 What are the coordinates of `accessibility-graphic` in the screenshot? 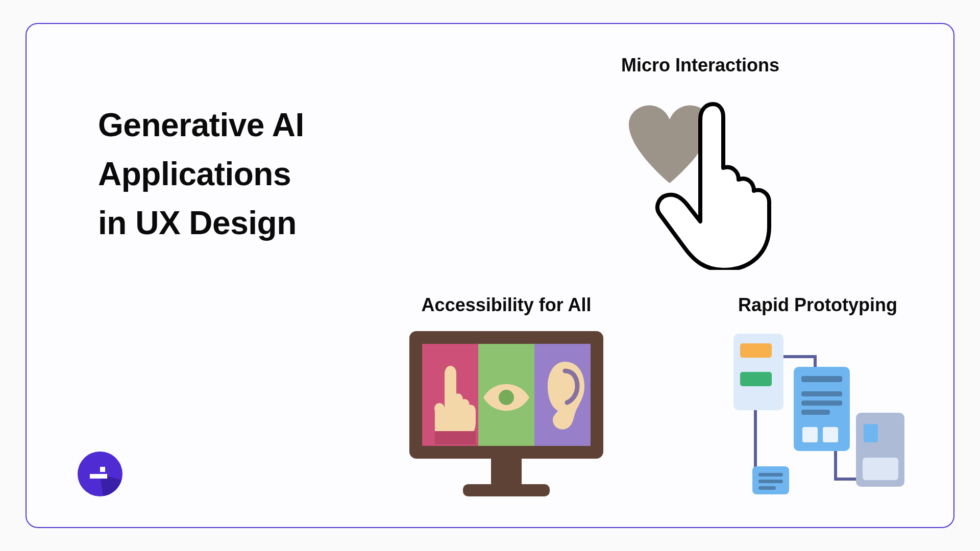 It's located at (506, 418).